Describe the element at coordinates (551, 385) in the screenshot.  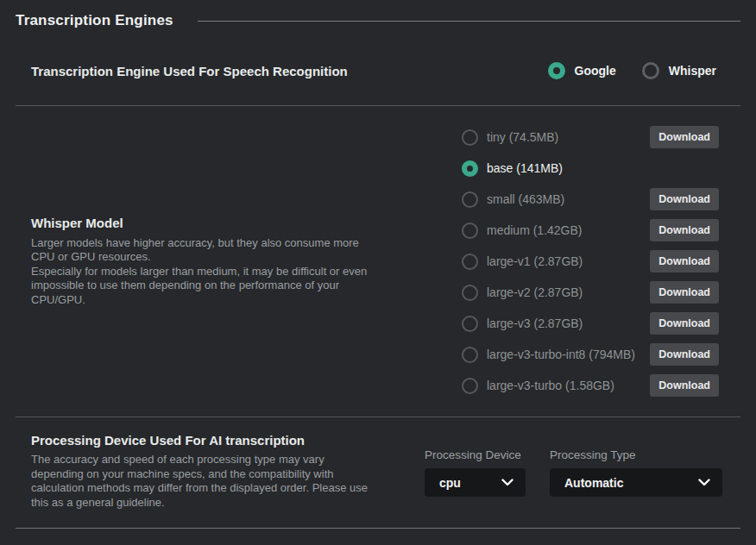
I see `model-option-label: large-v3-turbo (1.58GB)` at that location.